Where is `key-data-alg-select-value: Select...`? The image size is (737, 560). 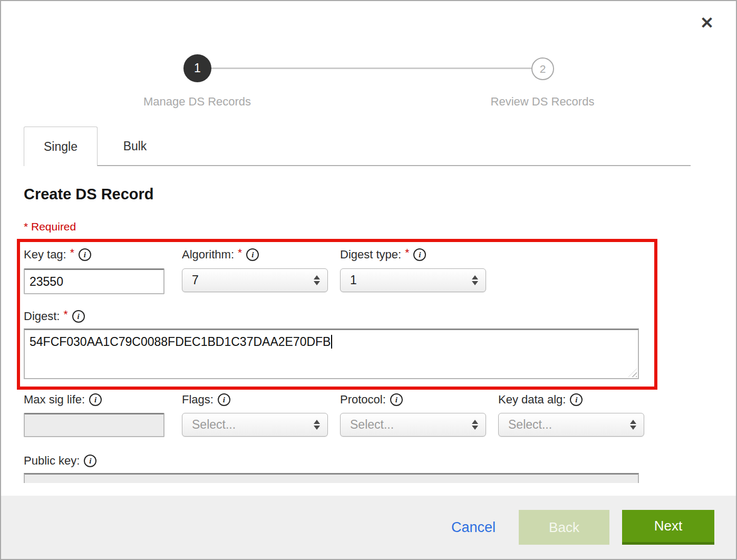
key-data-alg-select-value: Select... is located at coordinates (569, 425).